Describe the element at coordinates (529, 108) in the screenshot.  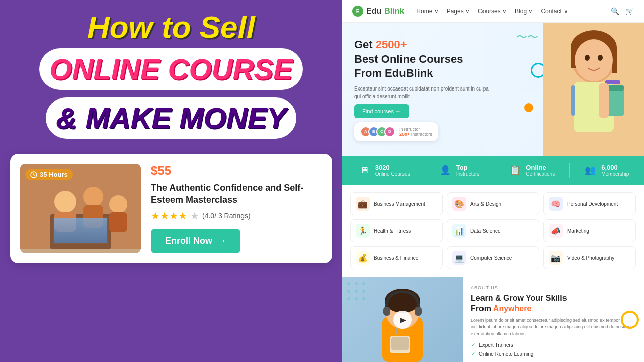
I see `orange-dot-decoration` at that location.